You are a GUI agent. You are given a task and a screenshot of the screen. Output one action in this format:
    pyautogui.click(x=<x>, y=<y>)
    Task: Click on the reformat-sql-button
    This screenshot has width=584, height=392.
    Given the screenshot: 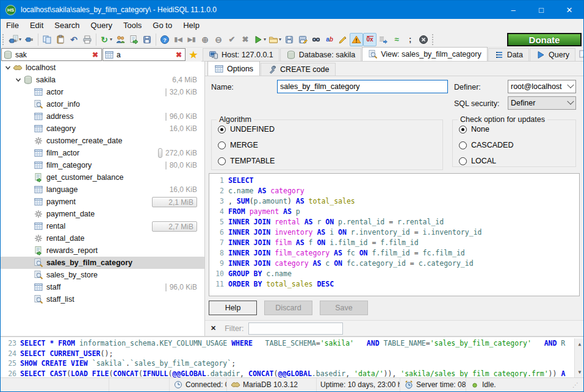 What is the action you would take?
    pyautogui.click(x=343, y=40)
    